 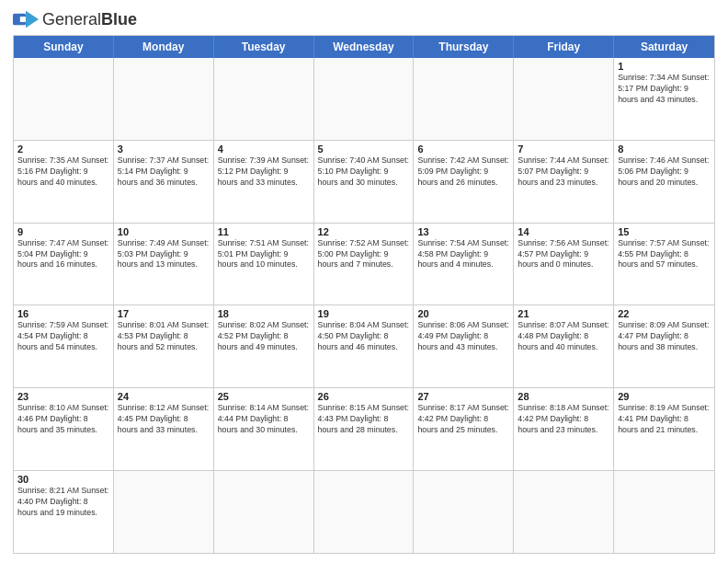 I want to click on calendar-cell-r5-c3, so click(x=364, y=511).